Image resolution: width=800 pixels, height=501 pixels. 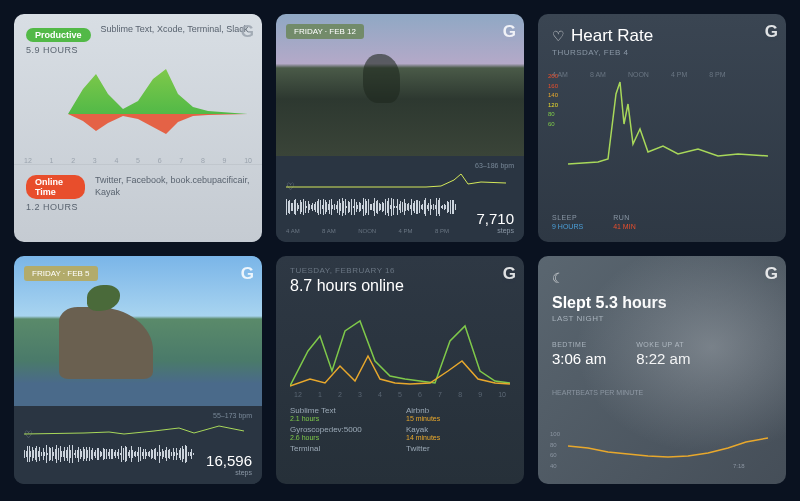 I want to click on card-title: 8.7 hours online, so click(x=400, y=286).